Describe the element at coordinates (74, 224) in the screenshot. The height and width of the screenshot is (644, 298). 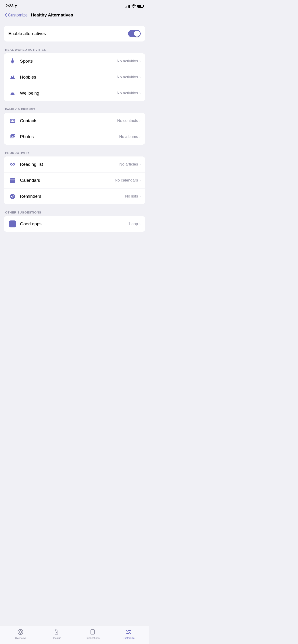
I see `good-apps-label: Good apps` at that location.